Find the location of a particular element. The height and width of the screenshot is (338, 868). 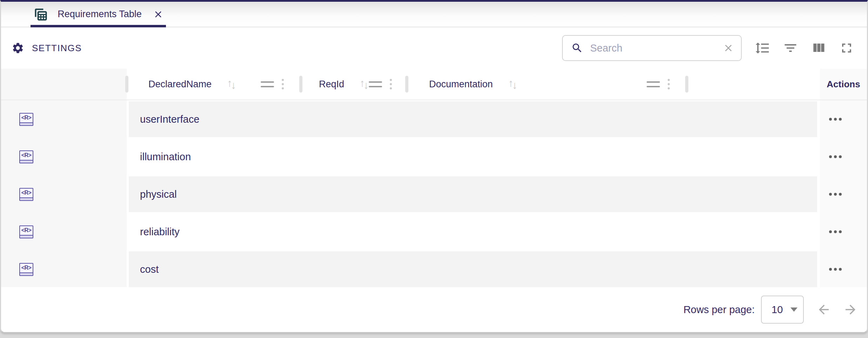

tab-requirements-table: Requirements Table is located at coordinates (98, 14).